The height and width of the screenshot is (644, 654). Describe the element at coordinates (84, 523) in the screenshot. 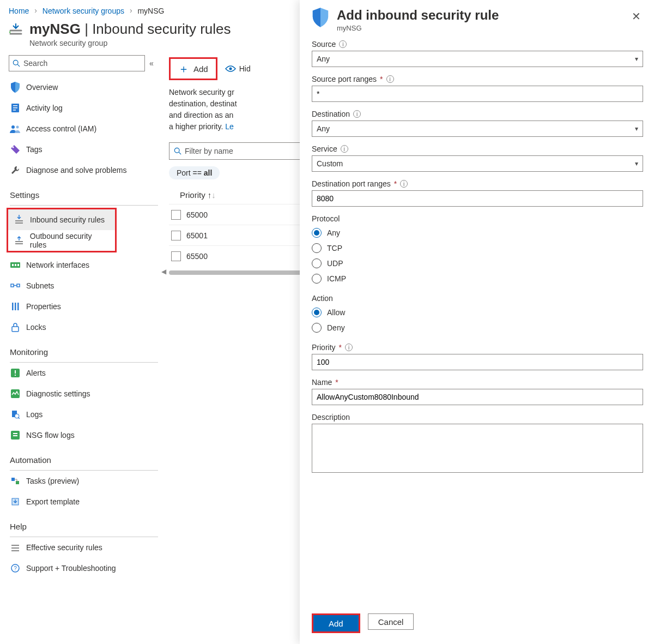

I see `nav-section-help: Help` at that location.